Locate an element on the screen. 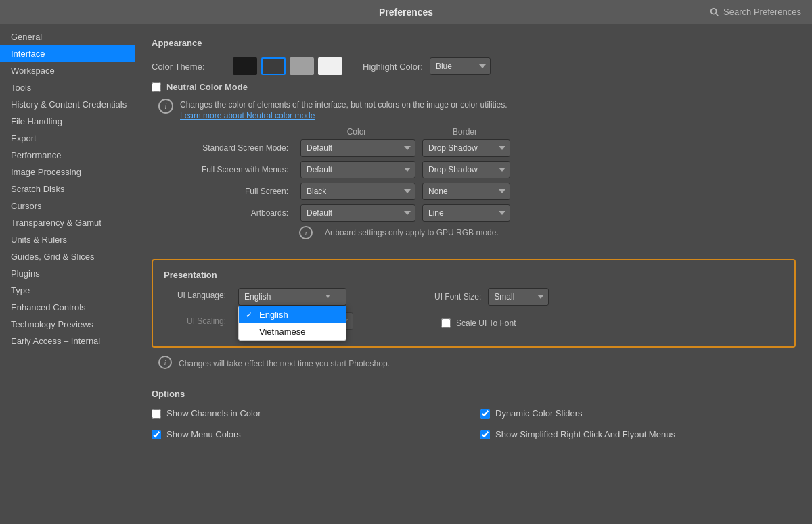 Image resolution: width=812 pixels, height=524 pixels. neutral-info-box: i Changes the color of elements of the i… is located at coordinates (474, 110).